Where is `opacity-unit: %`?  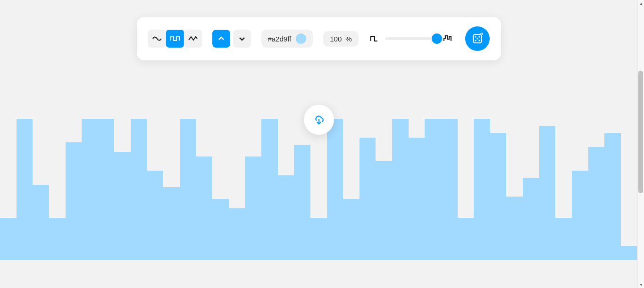 opacity-unit: % is located at coordinates (348, 39).